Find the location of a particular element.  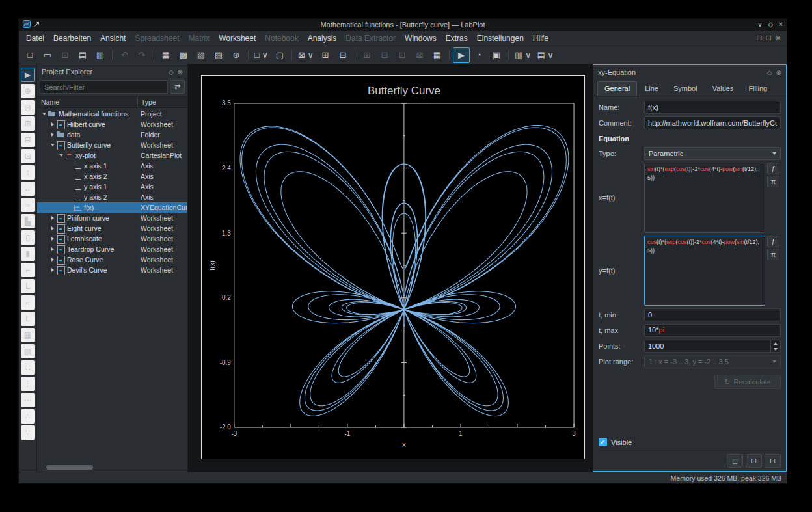

name-input is located at coordinates (712, 107).